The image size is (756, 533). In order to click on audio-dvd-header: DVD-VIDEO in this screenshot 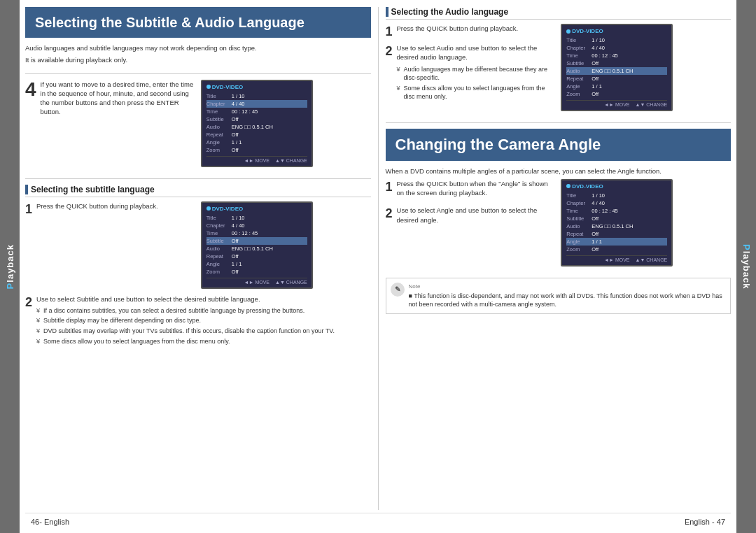, I will do `click(617, 31)`.